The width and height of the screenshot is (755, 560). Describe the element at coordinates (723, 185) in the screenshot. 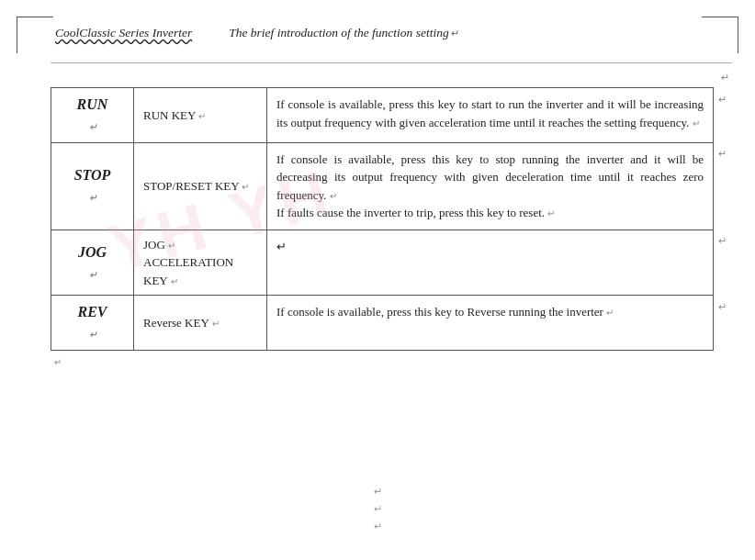

I see `stop-row-return: ↵` at that location.